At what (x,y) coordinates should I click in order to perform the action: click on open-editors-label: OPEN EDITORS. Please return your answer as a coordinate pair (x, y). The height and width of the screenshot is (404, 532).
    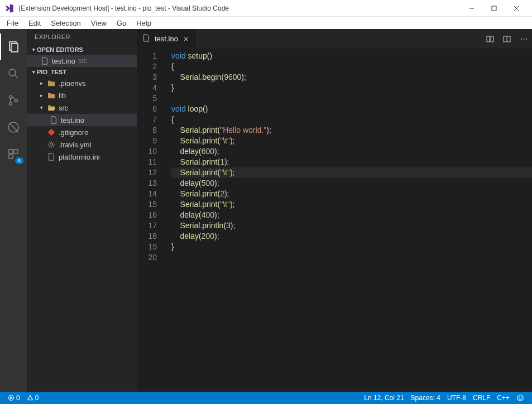
    Looking at the image, I should click on (60, 50).